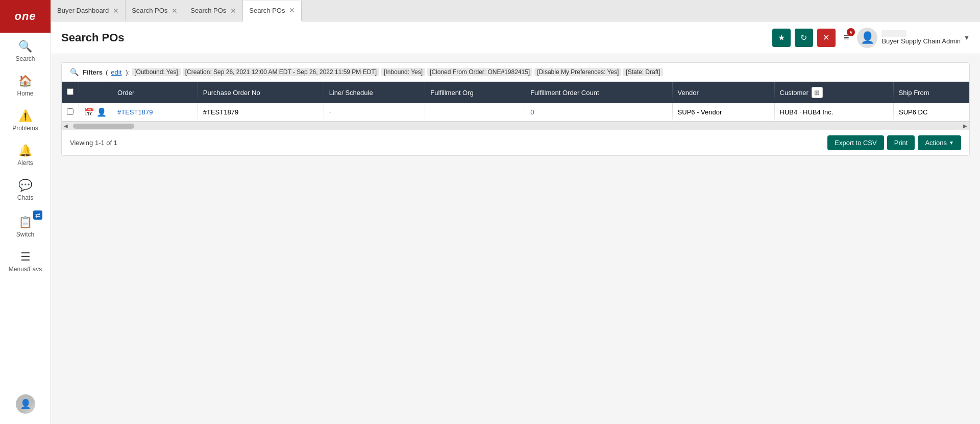  I want to click on scroll-thumb, so click(104, 126).